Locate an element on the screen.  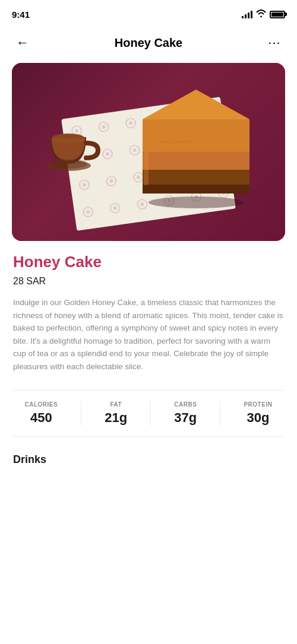
back-button: ← is located at coordinates (23, 43).